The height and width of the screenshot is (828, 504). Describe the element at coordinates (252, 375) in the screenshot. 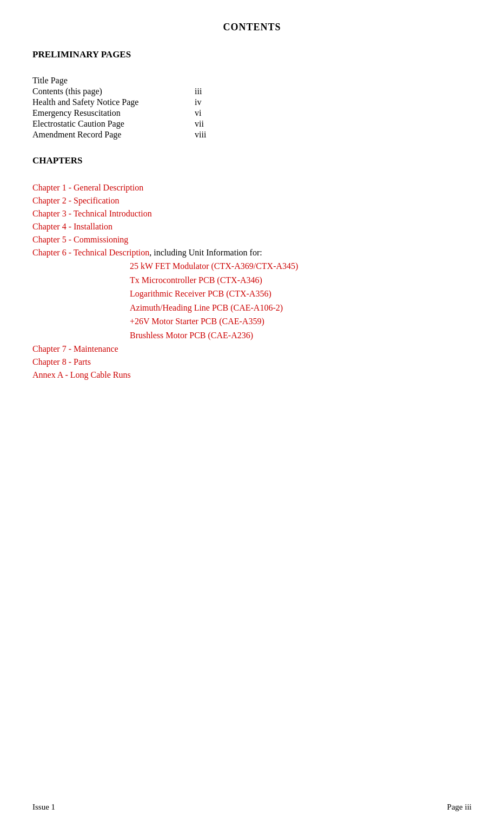

I see `annex-a-link: Annex A - Long Cable Runs` at that location.